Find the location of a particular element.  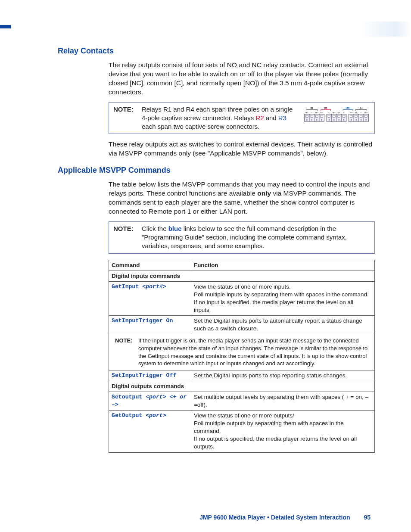

table-row: SetInputTrigger Off Set the Digital Inpu… is located at coordinates (242, 376).